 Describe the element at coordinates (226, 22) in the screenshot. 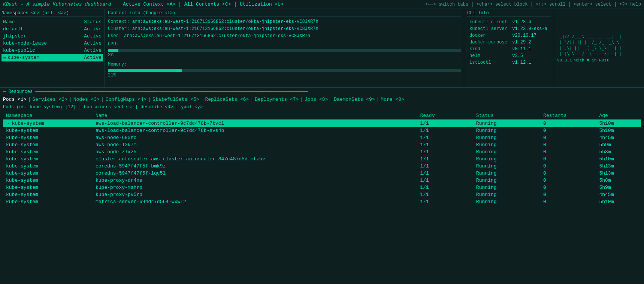

I see `context-context-value: arn:aws:eks:eu-west-1:216713166862:clust…` at that location.